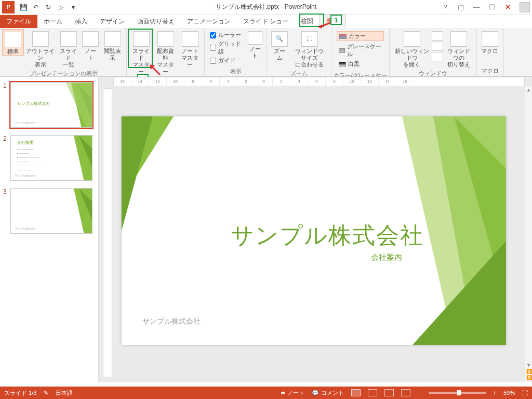  What do you see at coordinates (156, 22) in the screenshot?
I see `tab-transition: 画面切り替え` at bounding box center [156, 22].